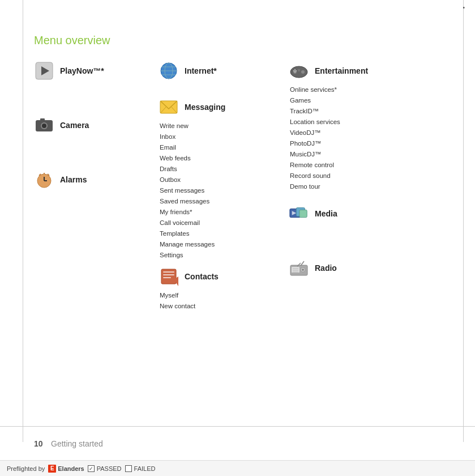 The image size is (475, 476). What do you see at coordinates (96, 125) in the screenshot?
I see `menu-item-camera: Camera` at bounding box center [96, 125].